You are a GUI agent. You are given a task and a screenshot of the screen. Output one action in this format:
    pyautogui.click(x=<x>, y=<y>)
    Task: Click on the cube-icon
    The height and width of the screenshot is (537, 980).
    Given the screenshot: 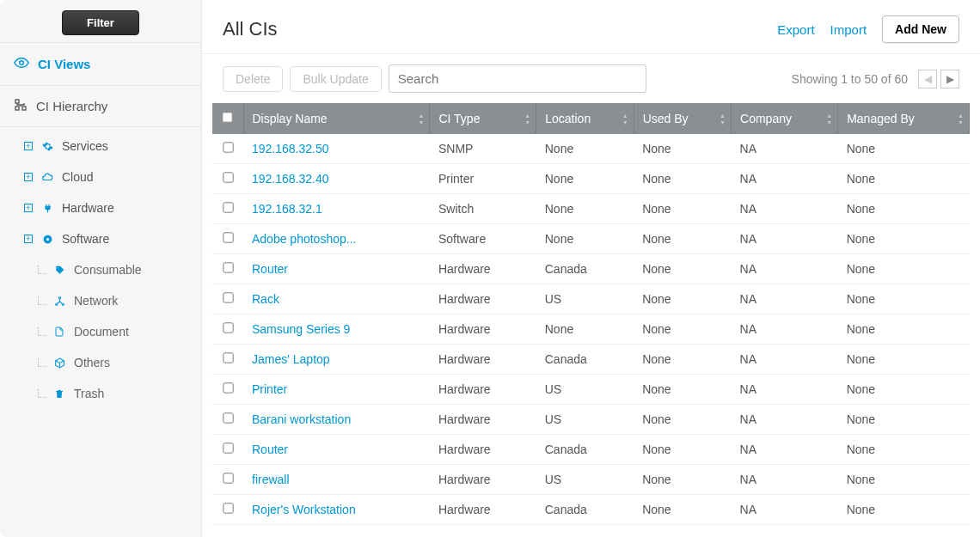 What is the action you would take?
    pyautogui.click(x=59, y=363)
    